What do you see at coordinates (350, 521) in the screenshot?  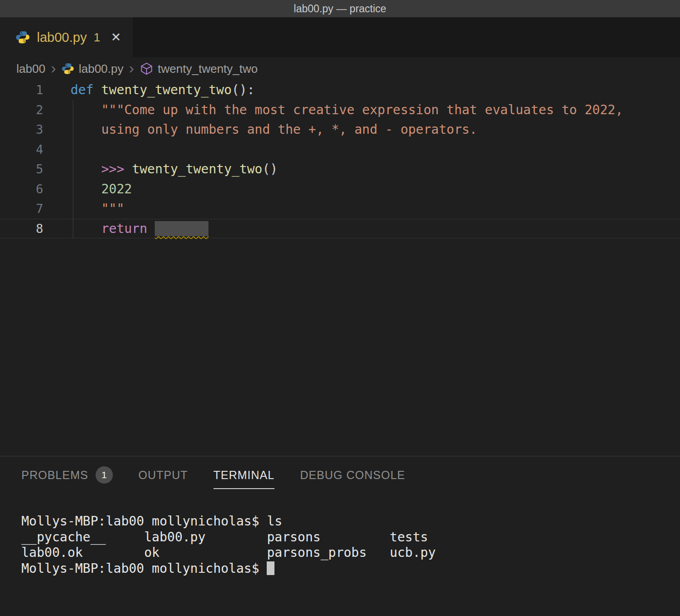 I see `terminal-line: Mollys-MBP:lab00 mollynicholas$ ls` at bounding box center [350, 521].